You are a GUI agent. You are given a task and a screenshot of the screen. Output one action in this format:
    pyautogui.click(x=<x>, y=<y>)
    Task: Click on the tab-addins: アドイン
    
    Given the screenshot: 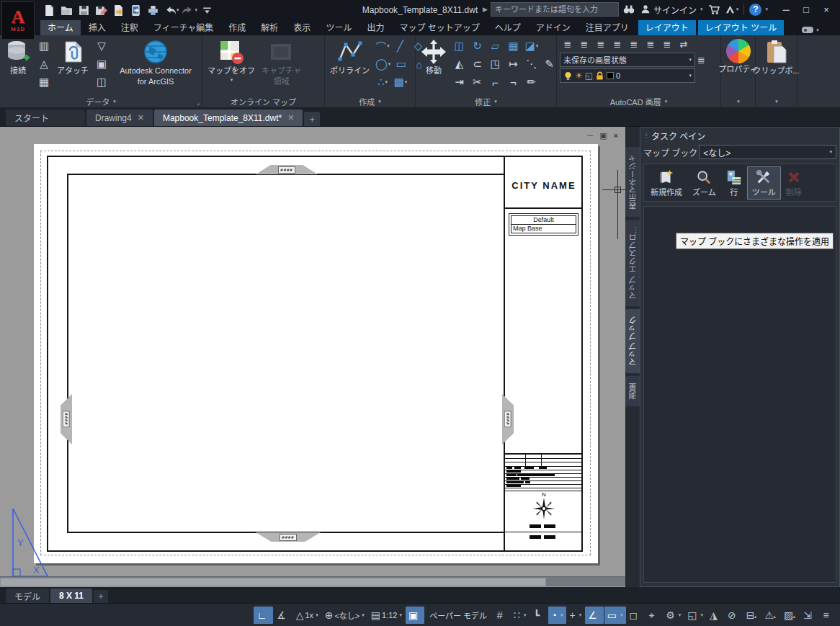 What is the action you would take?
    pyautogui.click(x=553, y=27)
    